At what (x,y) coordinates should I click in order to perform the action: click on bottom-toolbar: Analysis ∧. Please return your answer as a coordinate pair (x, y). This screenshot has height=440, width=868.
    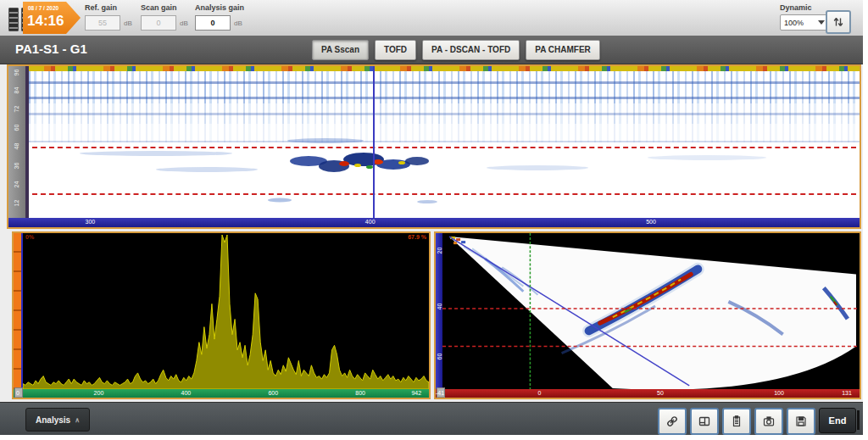
    Looking at the image, I should click on (431, 419).